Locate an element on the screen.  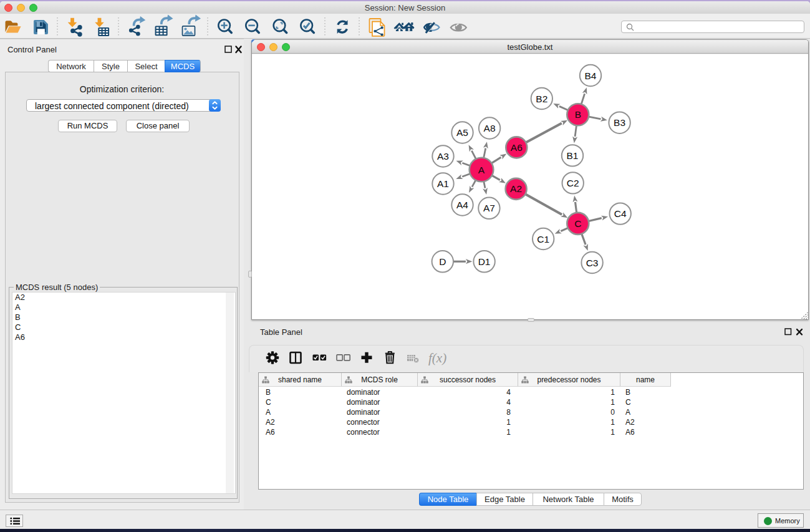
svg-text: C1 is located at coordinates (543, 239).